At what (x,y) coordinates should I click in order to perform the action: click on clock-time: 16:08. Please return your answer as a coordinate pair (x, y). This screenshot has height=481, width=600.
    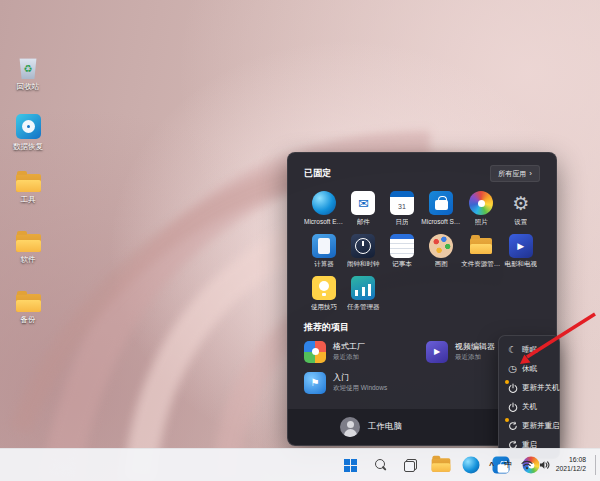
    Looking at the image, I should click on (571, 460).